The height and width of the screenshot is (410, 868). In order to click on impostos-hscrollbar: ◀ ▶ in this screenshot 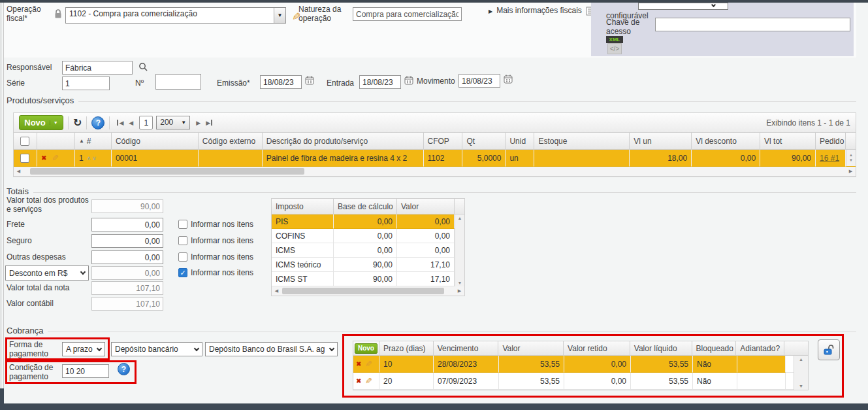, I will do `click(368, 291)`.